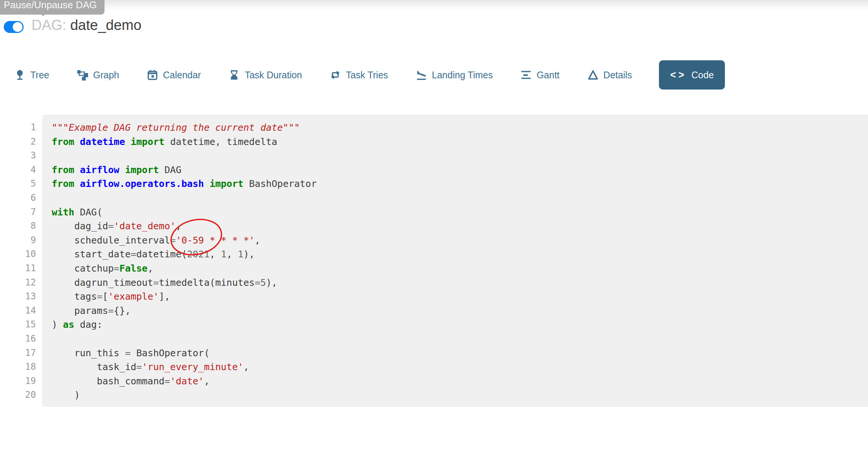 Image resolution: width=868 pixels, height=460 pixels. I want to click on code-line: """Example DAG returning the current dat…, so click(458, 128).